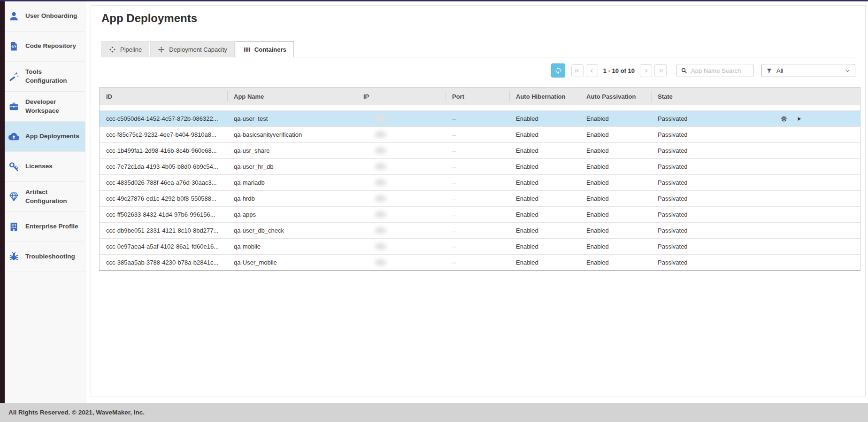 The width and height of the screenshot is (868, 422). I want to click on sidebar-item-troubleshooting: Troubleshooting, so click(45, 257).